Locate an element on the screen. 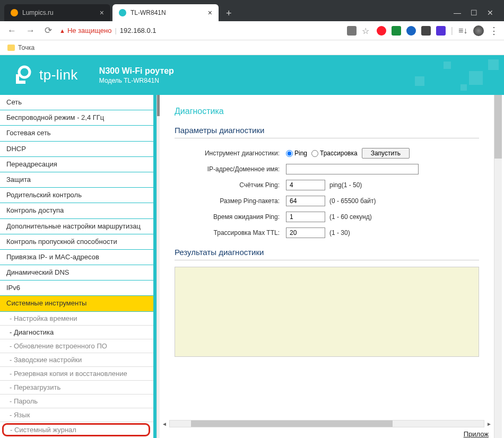  page-title: Диагностика is located at coordinates (327, 111).